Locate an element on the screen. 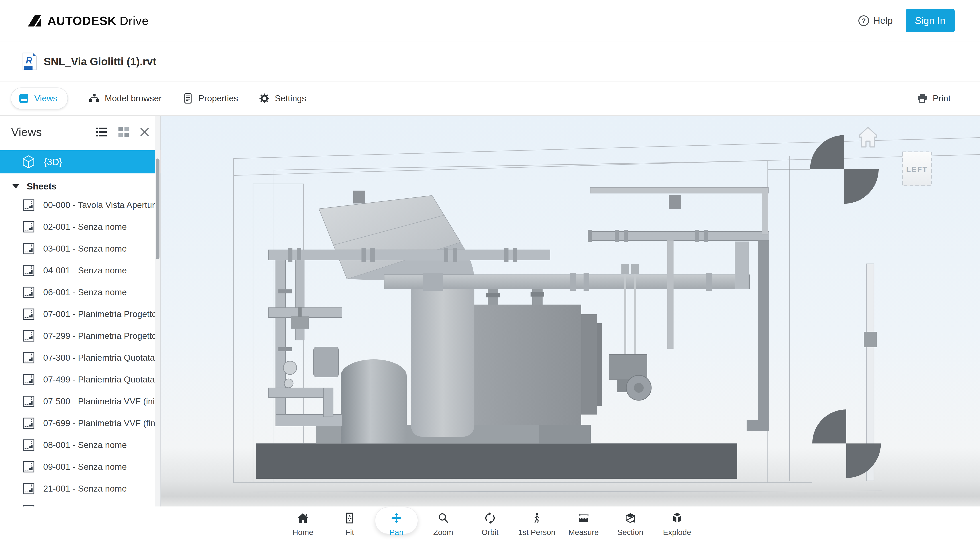  vertical-duct is located at coordinates (443, 359).